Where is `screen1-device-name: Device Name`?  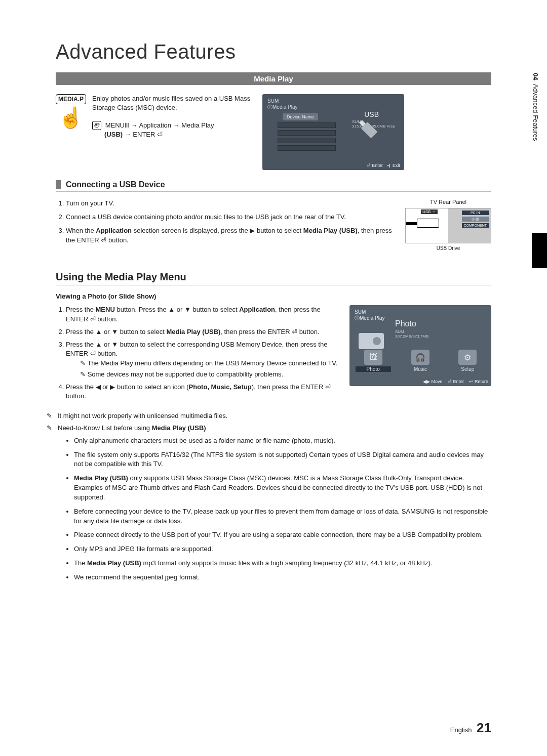 screen1-device-name: Device Name is located at coordinates (300, 117).